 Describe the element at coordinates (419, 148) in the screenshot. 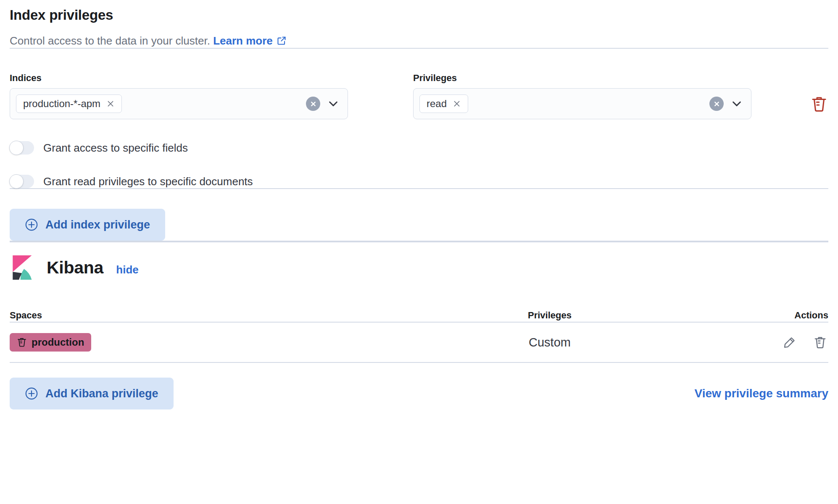

I see `field-toggle-row: Grant access to specific fields` at that location.